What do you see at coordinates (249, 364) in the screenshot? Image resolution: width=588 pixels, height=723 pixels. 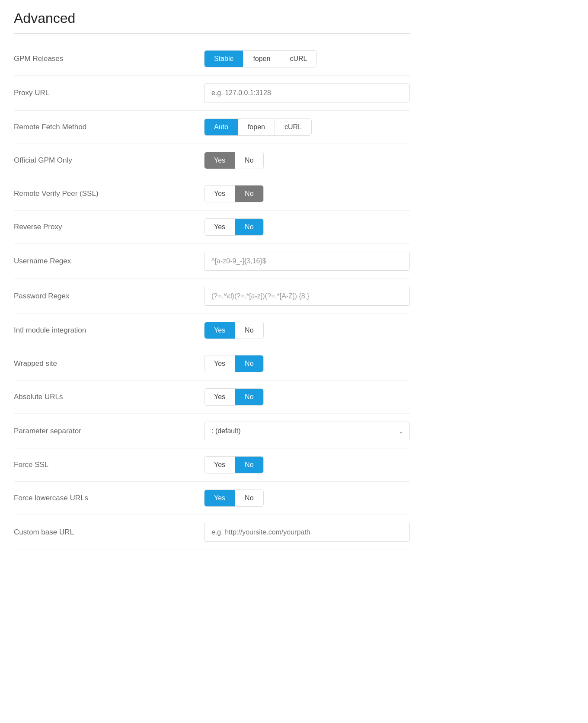 I see `toggle-btn-wrapped-site-no: No` at bounding box center [249, 364].